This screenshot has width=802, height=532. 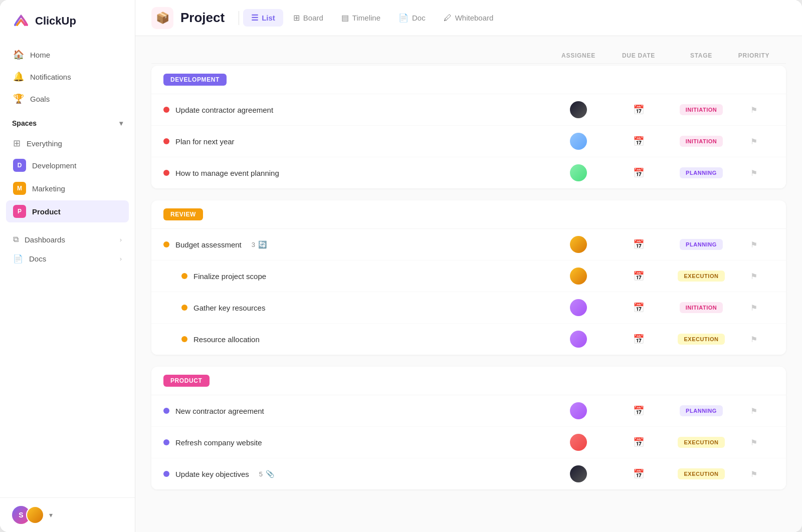 I want to click on task-name: Resource allocation, so click(x=227, y=340).